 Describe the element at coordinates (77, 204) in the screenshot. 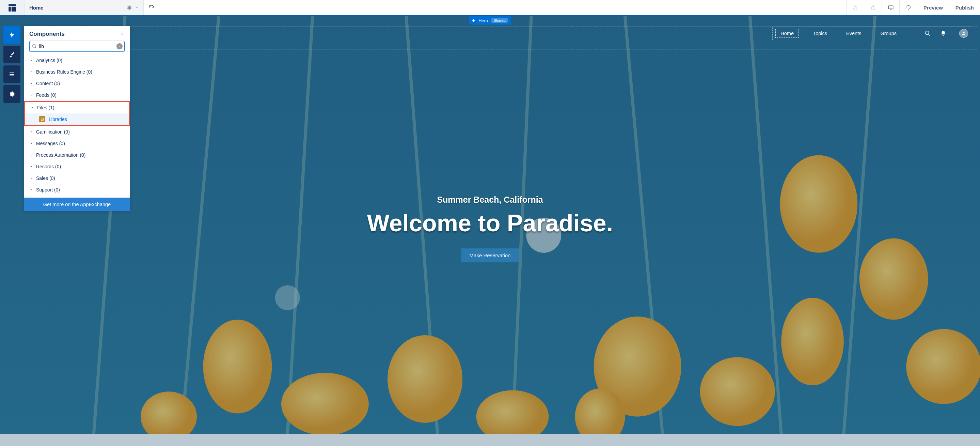

I see `appexchange-link: Get more on the AppExchange` at that location.